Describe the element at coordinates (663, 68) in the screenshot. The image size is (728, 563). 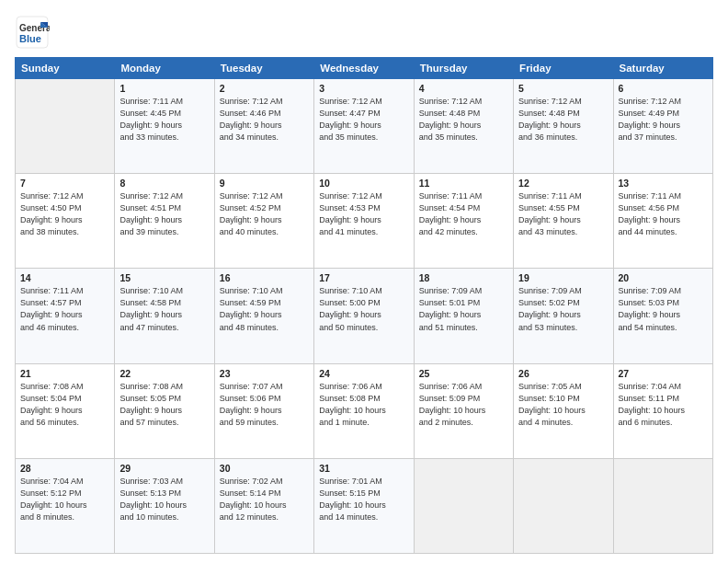
I see `weekday-saturday: Saturday` at that location.